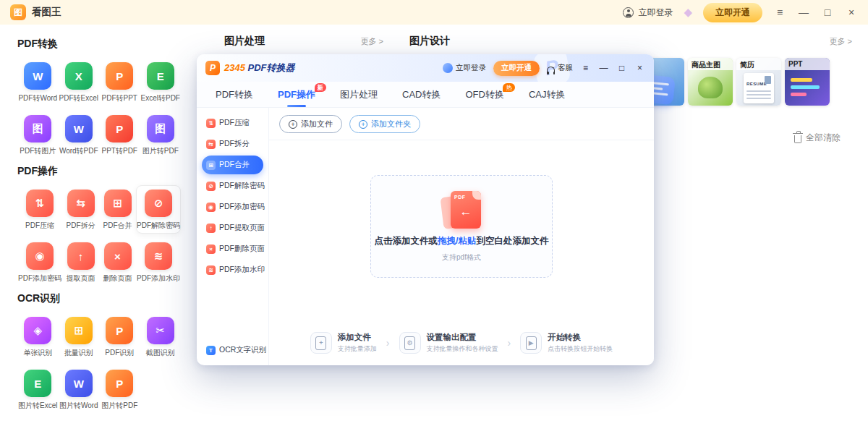  I want to click on nav-label: PDF压缩, so click(234, 123).